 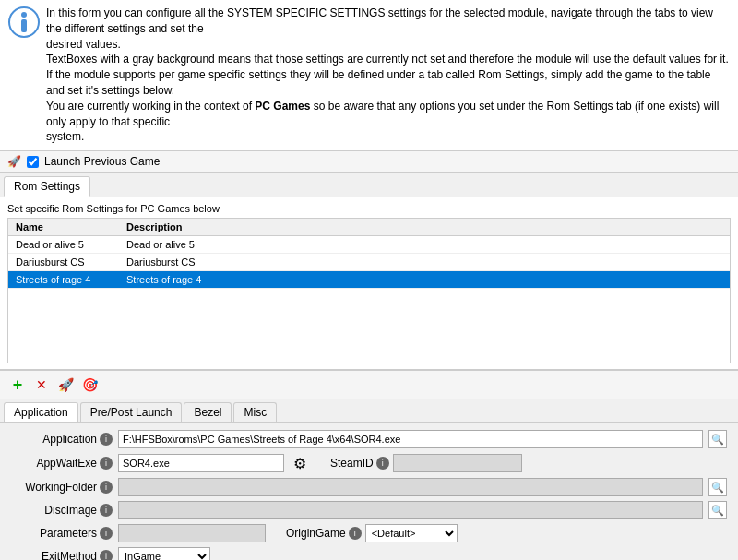 What do you see at coordinates (369, 209) in the screenshot?
I see `rom-settings-title: Set specific Rom Settings for PC Games b…` at bounding box center [369, 209].